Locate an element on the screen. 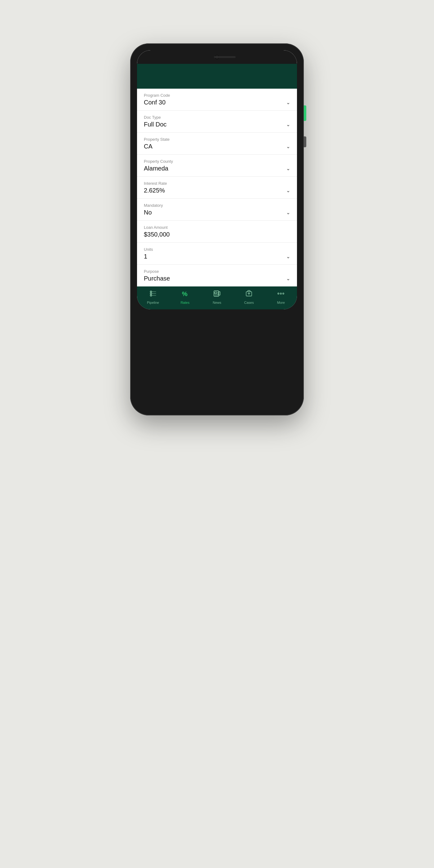 Image resolution: width=434 pixels, height=868 pixels. more-icon is located at coordinates (281, 294).